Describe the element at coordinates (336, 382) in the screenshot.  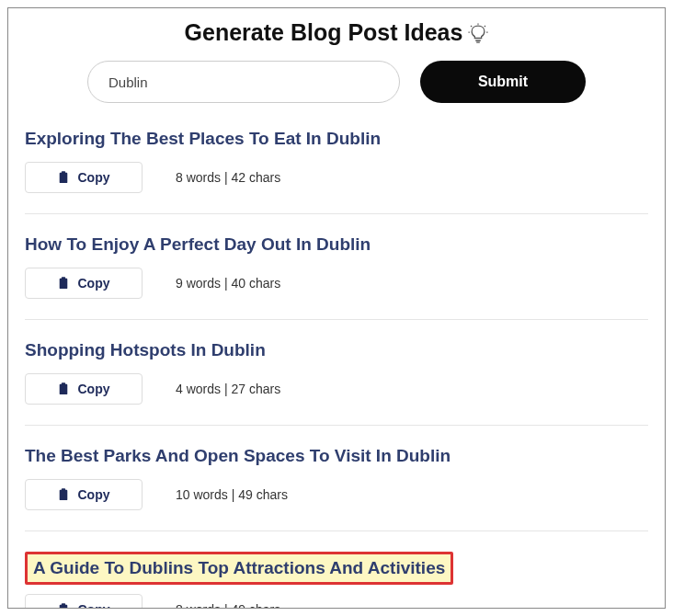
I see `result-item: Shopping Hotspots In DublinCopy4 words |…` at that location.